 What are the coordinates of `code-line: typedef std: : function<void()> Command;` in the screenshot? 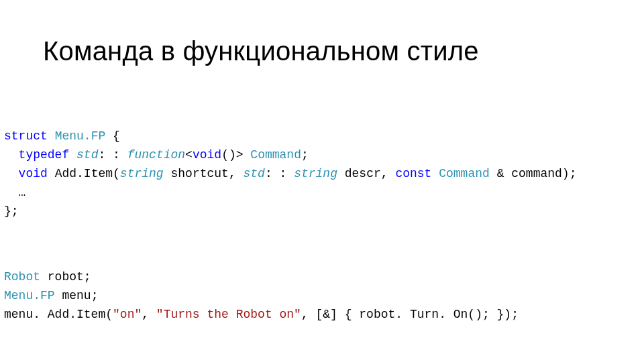 It's located at (156, 155).